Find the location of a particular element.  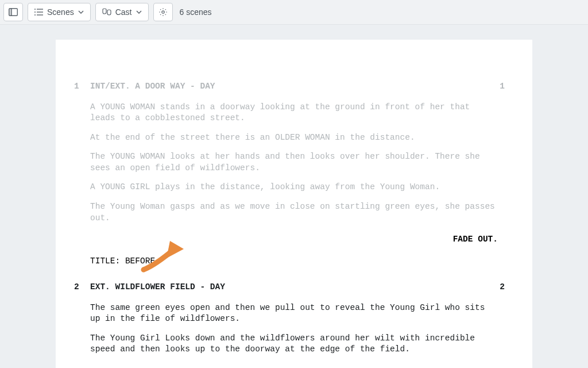

scenes-dropdown-button: Scenes is located at coordinates (59, 12).